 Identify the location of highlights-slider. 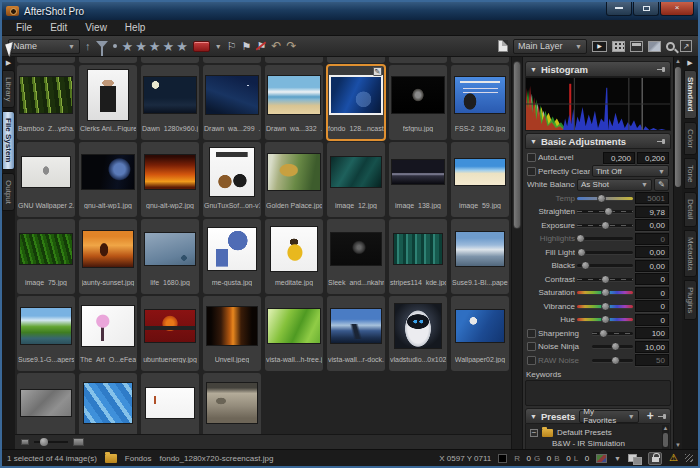
(605, 238).